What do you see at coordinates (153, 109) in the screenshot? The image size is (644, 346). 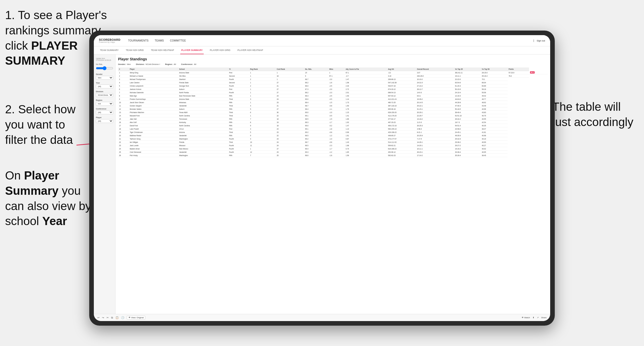 I see `table-cell: Brendan Valdes` at bounding box center [153, 109].